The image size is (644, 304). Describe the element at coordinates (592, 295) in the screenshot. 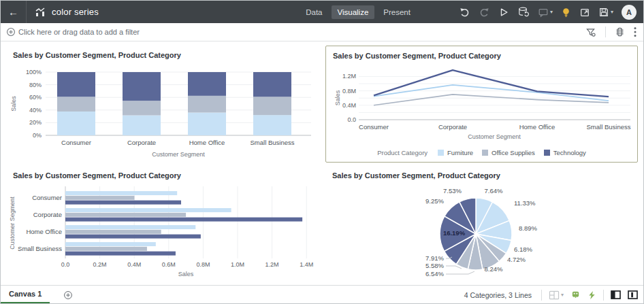

I see `spark-lightning-icon` at that location.